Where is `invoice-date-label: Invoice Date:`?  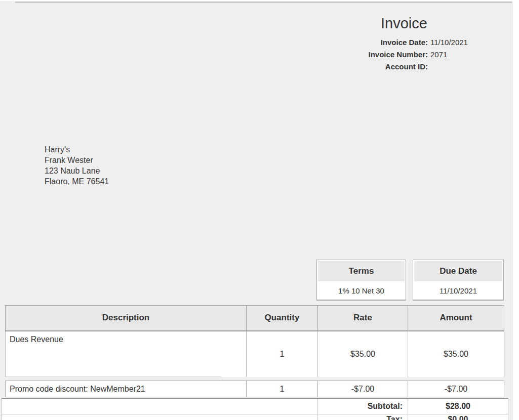
invoice-date-label: Invoice Date: is located at coordinates (373, 43).